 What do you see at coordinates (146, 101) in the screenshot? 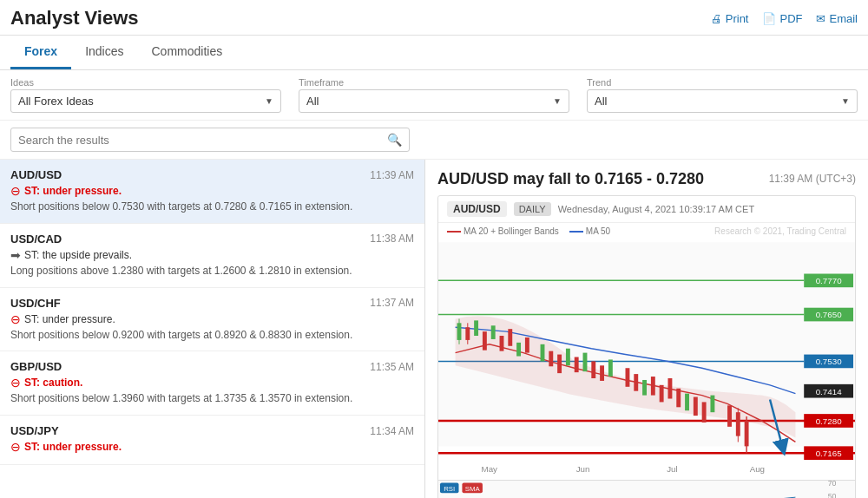
I see `ideas-filter-select: All Forex Ideas ▼` at bounding box center [146, 101].